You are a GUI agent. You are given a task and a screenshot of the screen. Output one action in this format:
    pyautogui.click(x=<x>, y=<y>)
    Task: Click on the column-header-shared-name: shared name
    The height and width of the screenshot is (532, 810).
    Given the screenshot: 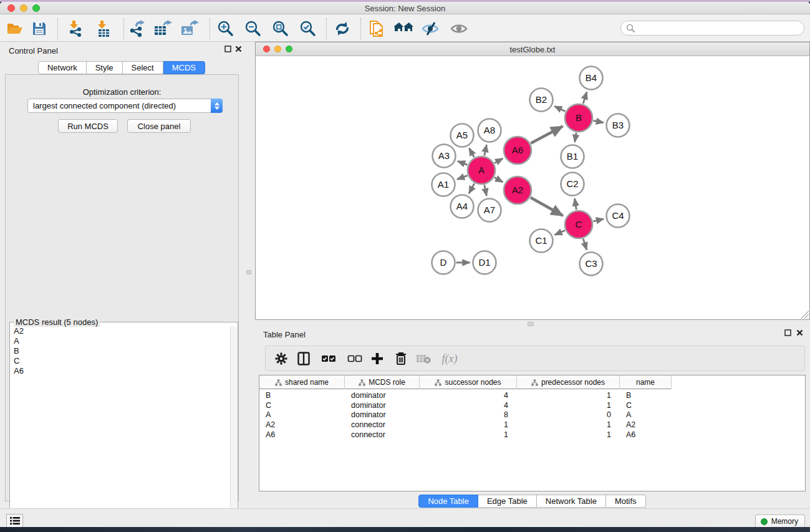 What is the action you would take?
    pyautogui.click(x=302, y=382)
    